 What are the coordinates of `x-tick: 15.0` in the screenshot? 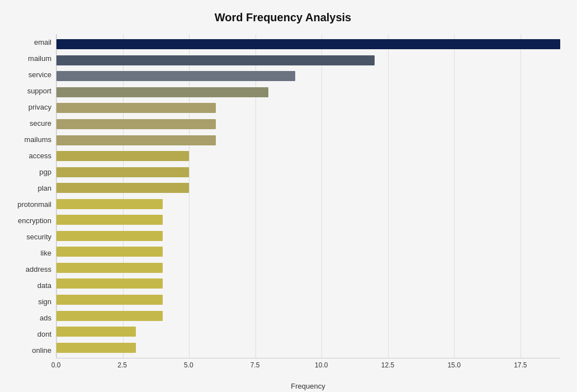 It's located at (454, 365).